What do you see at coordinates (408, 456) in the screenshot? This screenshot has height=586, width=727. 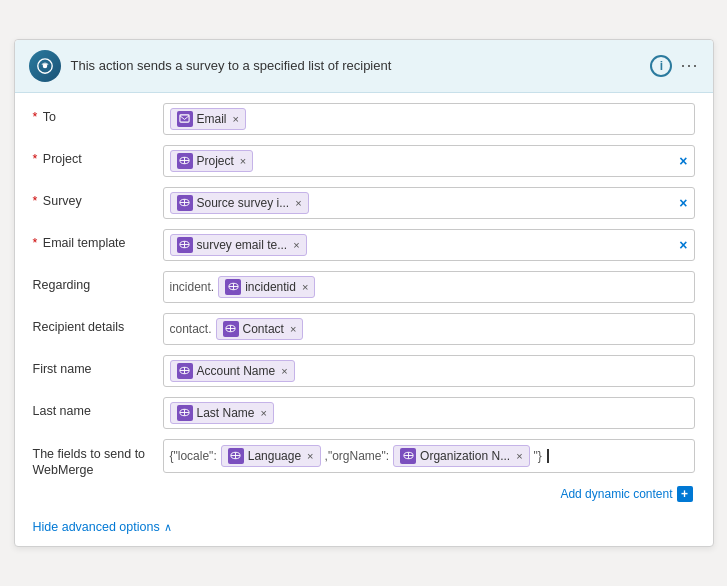 I see `token-icon-org-name` at bounding box center [408, 456].